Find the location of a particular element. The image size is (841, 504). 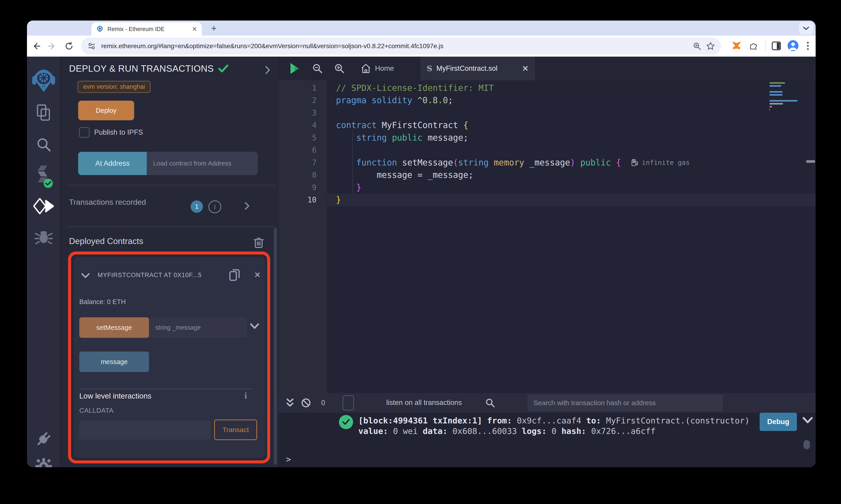

listen-checkbox is located at coordinates (348, 403).